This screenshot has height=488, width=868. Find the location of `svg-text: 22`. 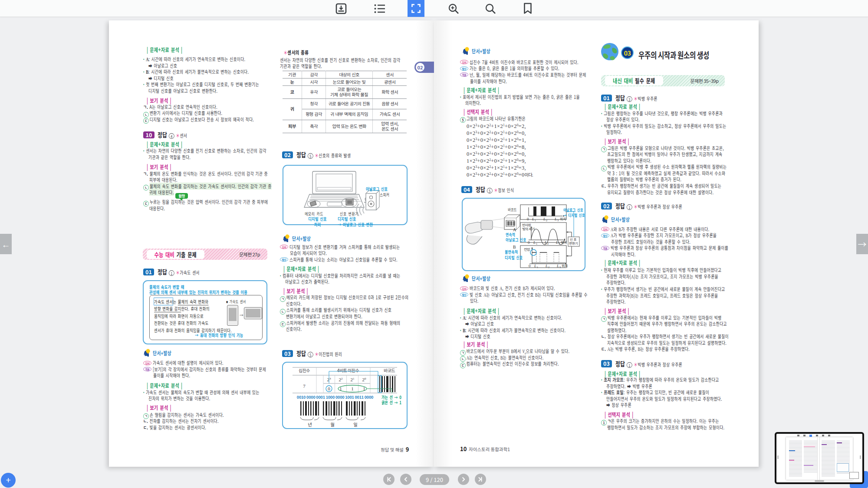

svg-text: 22 is located at coordinates (341, 380).